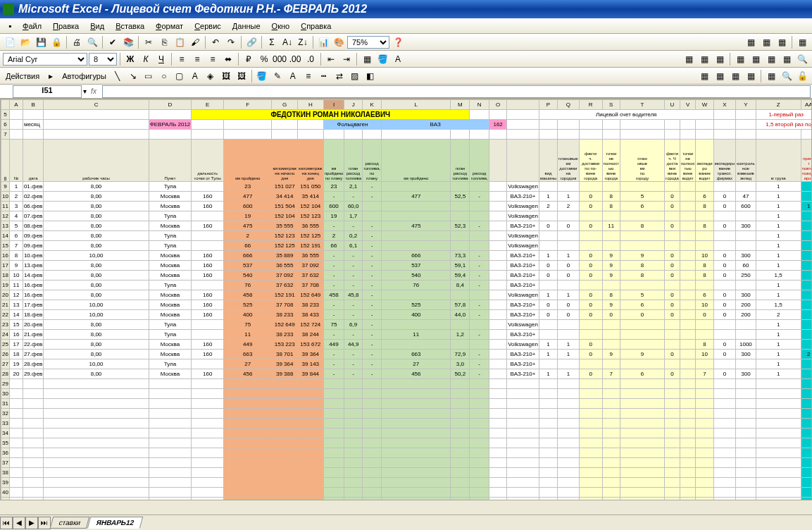 The height and width of the screenshot is (530, 812). What do you see at coordinates (316, 26) in the screenshot?
I see `menu-help: Справка` at bounding box center [316, 26].